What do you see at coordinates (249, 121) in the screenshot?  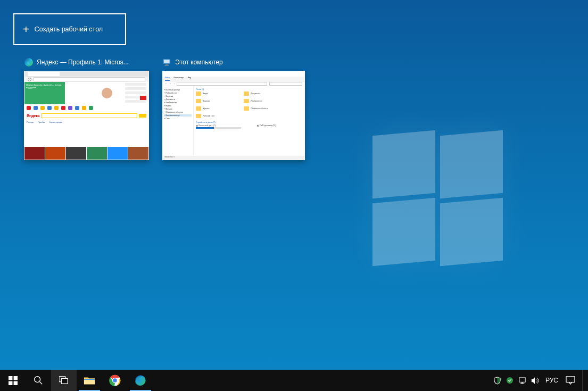 I see `thumb-content-pane: Папки (7) ВидеоДокументыЗагрузкиИзображе…` at bounding box center [249, 121].